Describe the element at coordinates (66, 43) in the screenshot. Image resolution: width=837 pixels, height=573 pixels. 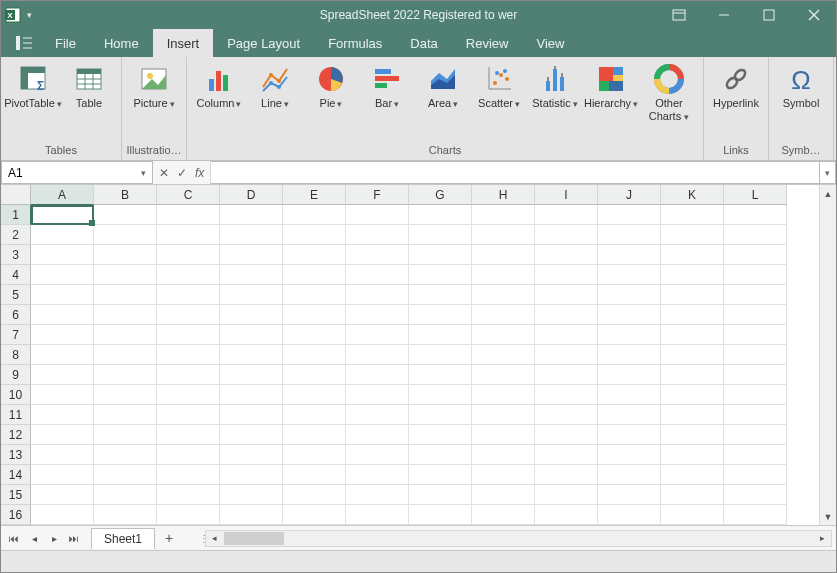
I see `menu-tab-file: File` at that location.